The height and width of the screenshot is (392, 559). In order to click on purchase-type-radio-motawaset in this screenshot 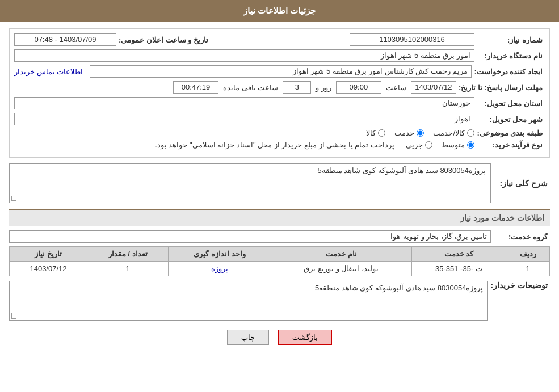, I will do `click(471, 145)`.